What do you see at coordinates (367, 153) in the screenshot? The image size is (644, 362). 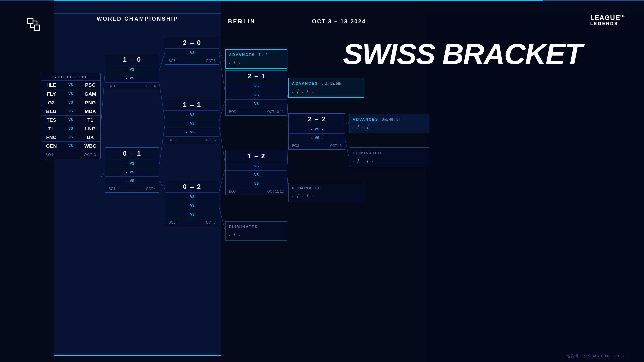 I see `elim-final-label: ELIMINATED` at bounding box center [367, 153].